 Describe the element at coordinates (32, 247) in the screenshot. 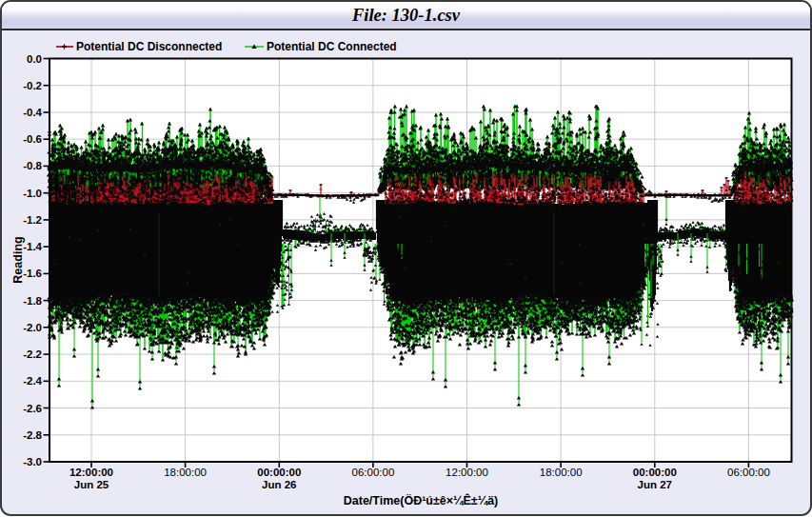

I see `svg-text: -1.4` at that location.